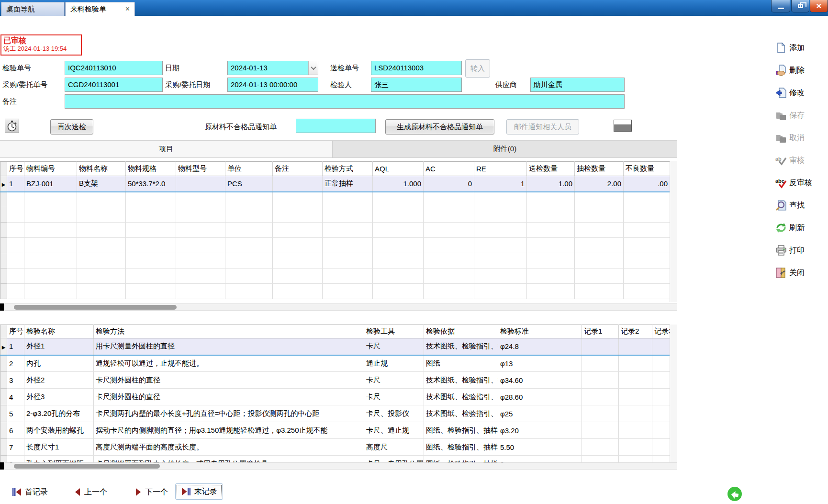 The height and width of the screenshot is (504, 828). I want to click on column-header: 检验标准, so click(540, 332).